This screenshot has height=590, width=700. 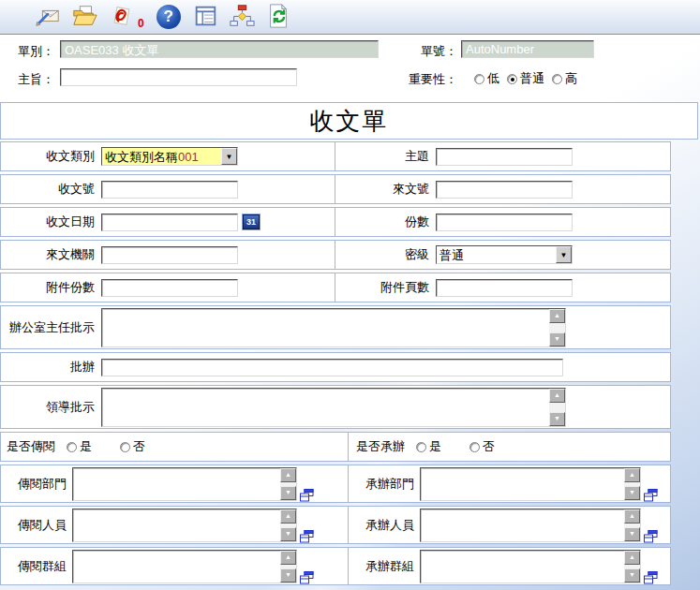 What do you see at coordinates (71, 448) in the screenshot?
I see `circulate-yes-radio` at bounding box center [71, 448].